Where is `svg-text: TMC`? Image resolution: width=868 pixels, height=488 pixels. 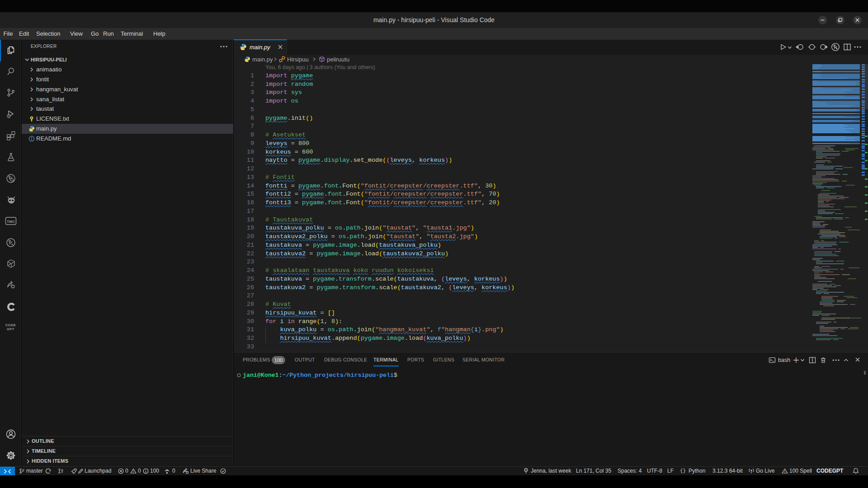
svg-text: TMC is located at coordinates (11, 221).